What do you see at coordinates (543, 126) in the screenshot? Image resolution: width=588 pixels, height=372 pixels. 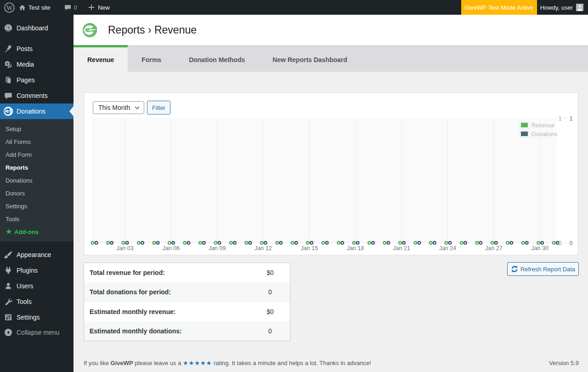 I see `svg-text: Revenue` at bounding box center [543, 126].